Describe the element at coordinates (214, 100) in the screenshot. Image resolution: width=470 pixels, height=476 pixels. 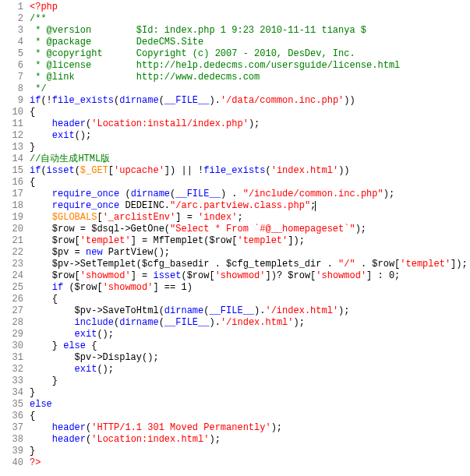
I see `token: ).` at that location.